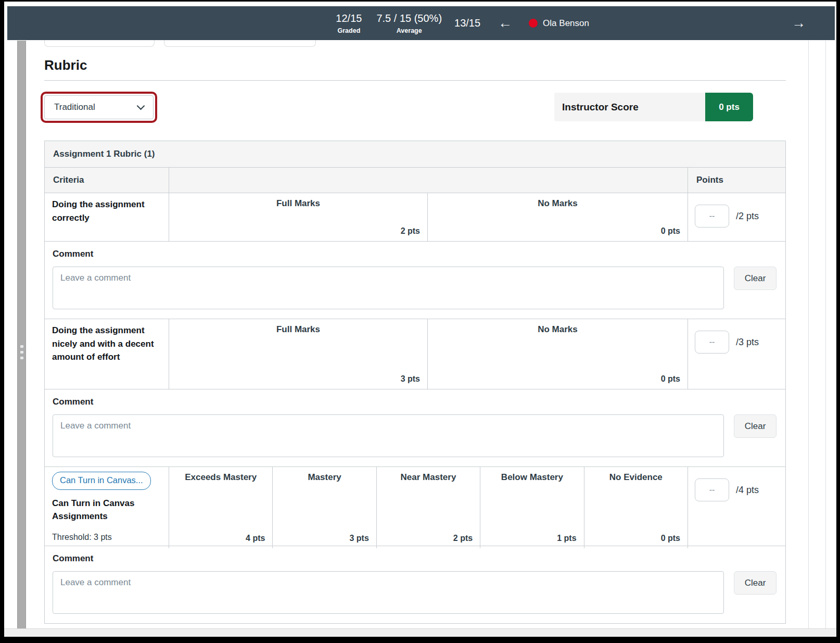 The image size is (840, 643). Describe the element at coordinates (99, 107) in the screenshot. I see `rubric-view-dropdown: Traditional` at that location.